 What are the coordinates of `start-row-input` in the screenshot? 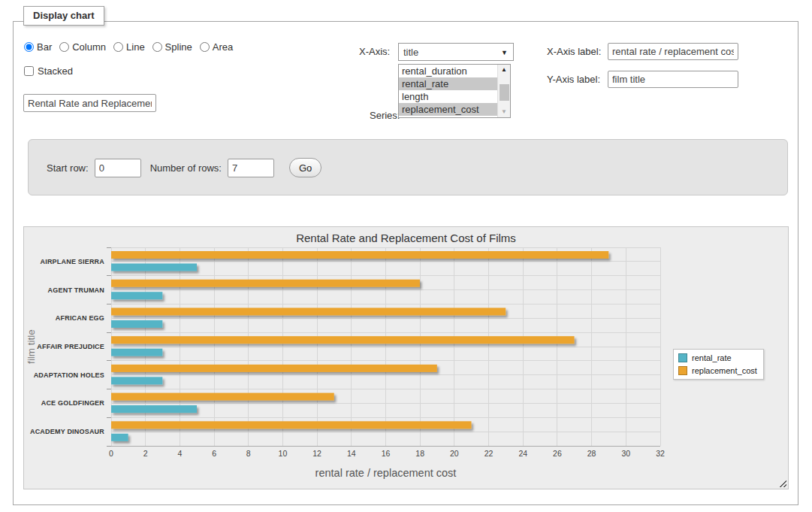 It's located at (118, 168).